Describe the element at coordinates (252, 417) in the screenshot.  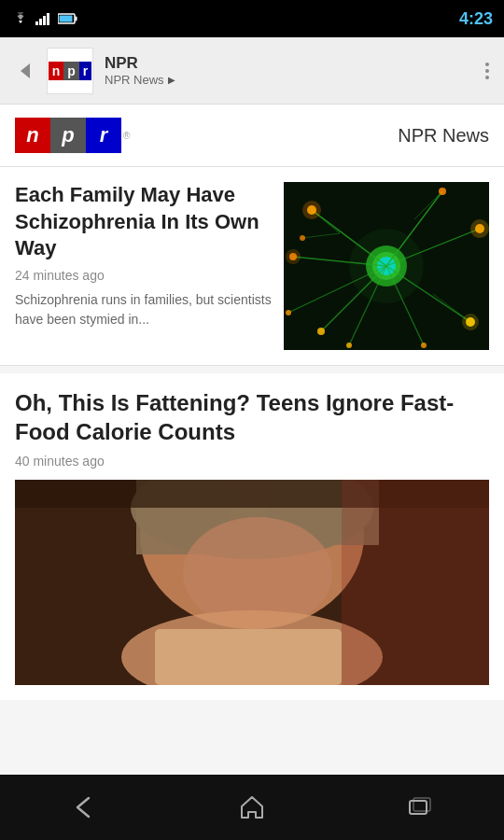
I see `news-title-2: Oh, This Is Fattening? Teens Ignore Fast…` at that location.